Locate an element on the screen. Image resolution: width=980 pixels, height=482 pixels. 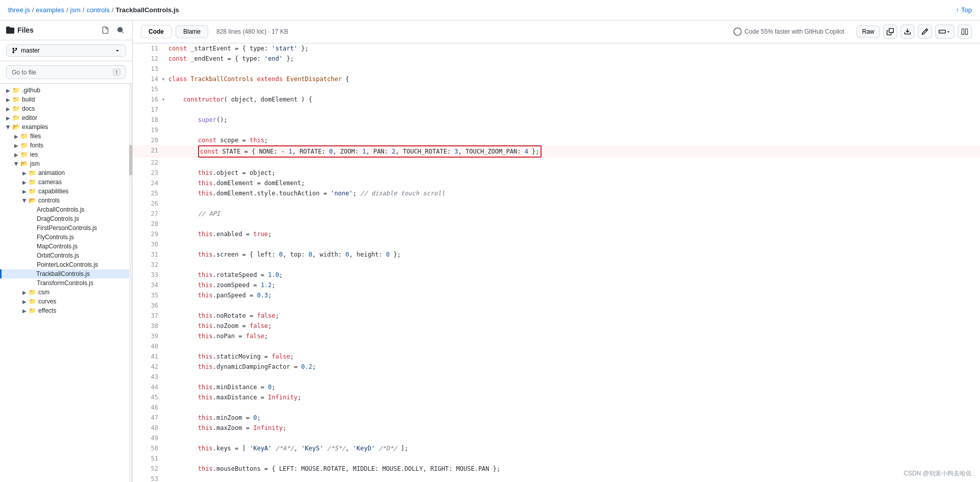
line-number: 39 is located at coordinates (145, 336).